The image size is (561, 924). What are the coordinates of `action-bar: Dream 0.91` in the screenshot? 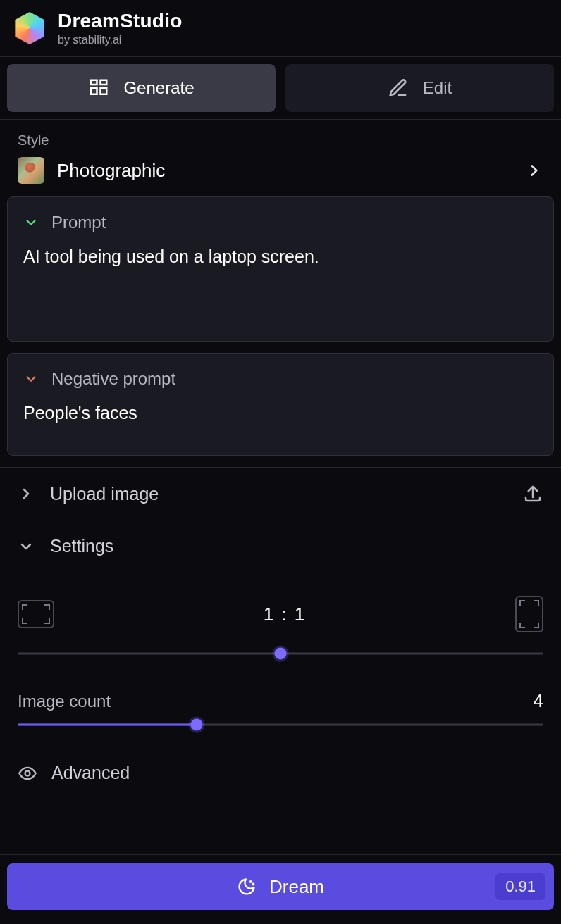 It's located at (280, 889).